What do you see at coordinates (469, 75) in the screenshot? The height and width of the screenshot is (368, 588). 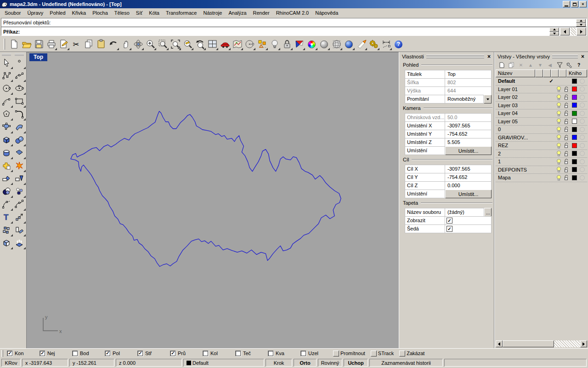 I see `prop-value-input: Top` at bounding box center [469, 75].